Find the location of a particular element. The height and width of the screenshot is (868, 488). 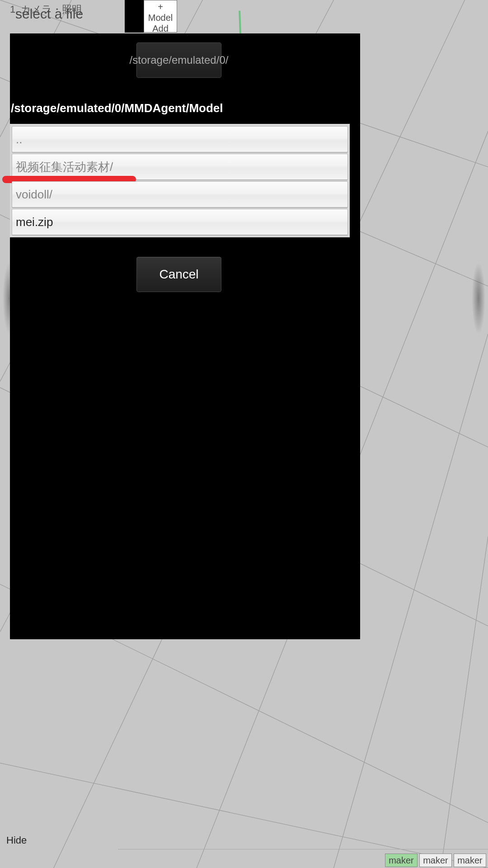

file-list: .. 视频征集活动素材/ voidoll/ mei.zip is located at coordinates (180, 181).